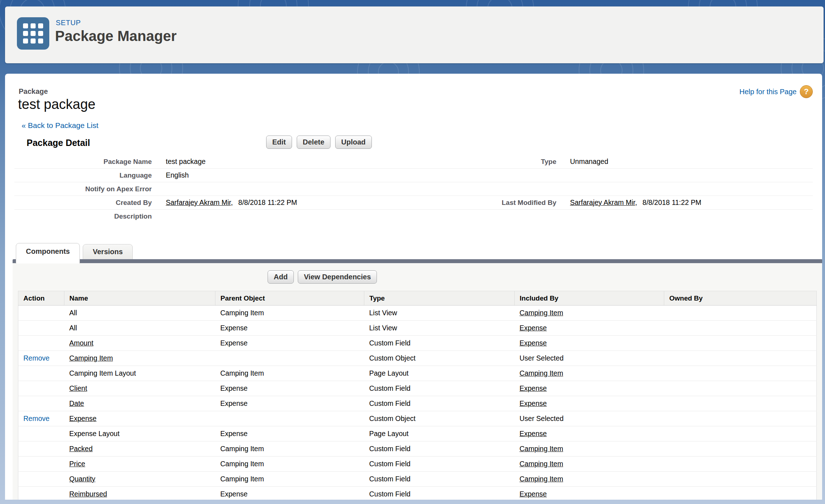 The height and width of the screenshot is (504, 825). I want to click on table-row: PackedCamping ItemCustom FieldCamping It…, so click(418, 449).